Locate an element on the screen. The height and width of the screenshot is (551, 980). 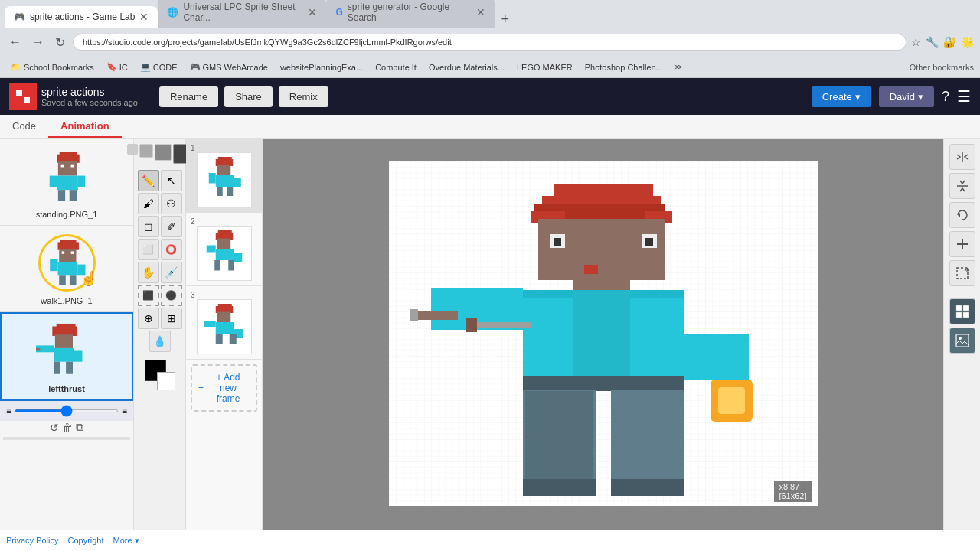
view-tab-bar: Code Animation is located at coordinates (490, 127).